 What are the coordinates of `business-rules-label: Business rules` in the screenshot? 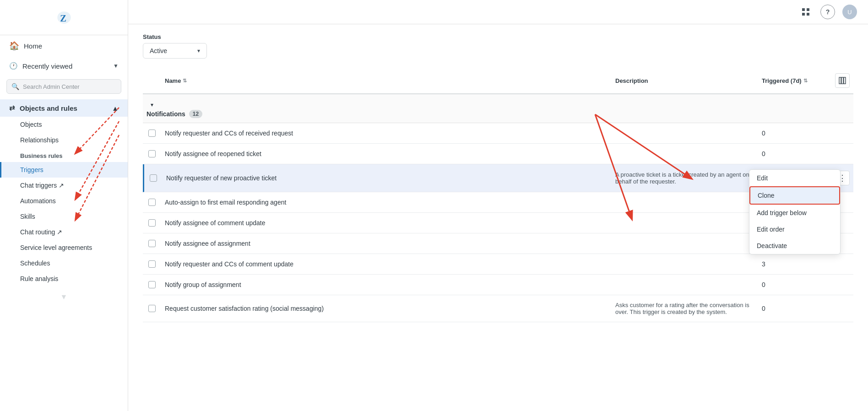 It's located at (64, 155).